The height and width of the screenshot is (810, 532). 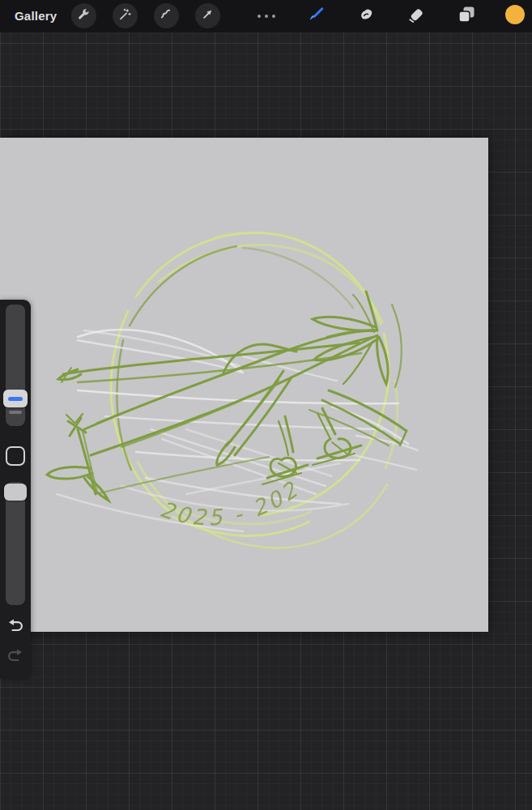 What do you see at coordinates (84, 16) in the screenshot?
I see `wrench-icon` at bounding box center [84, 16].